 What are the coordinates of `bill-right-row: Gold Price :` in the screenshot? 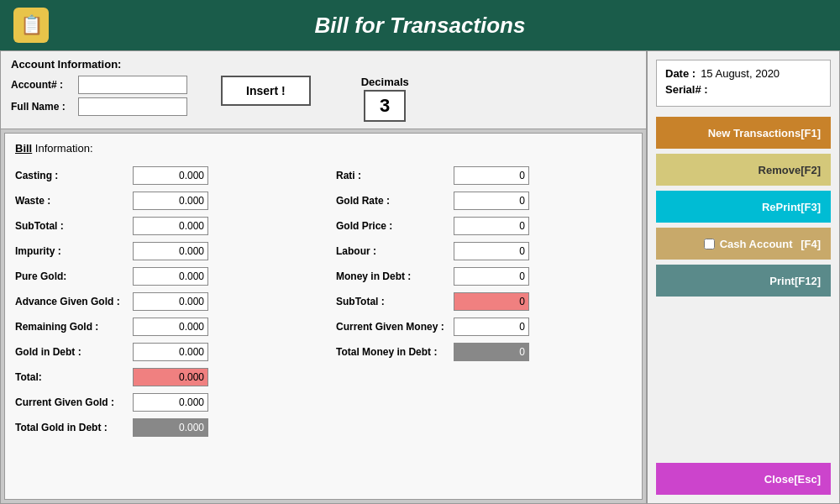 It's located at (484, 226).